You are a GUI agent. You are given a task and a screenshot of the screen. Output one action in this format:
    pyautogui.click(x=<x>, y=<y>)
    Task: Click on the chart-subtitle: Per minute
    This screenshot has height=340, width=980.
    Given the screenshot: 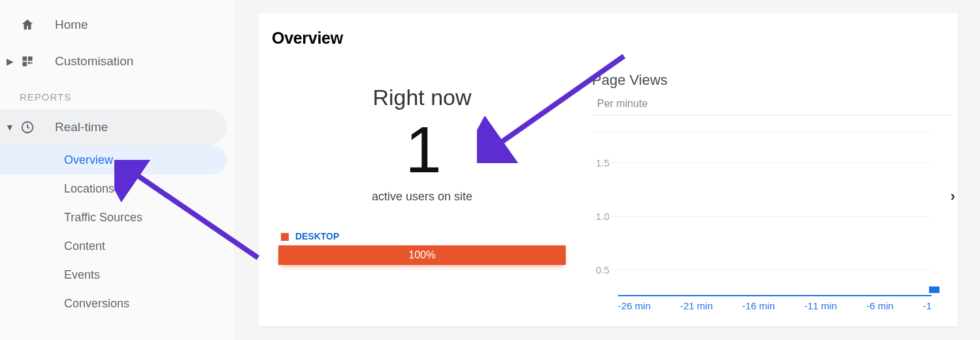 What is the action you would take?
    pyautogui.click(x=772, y=104)
    